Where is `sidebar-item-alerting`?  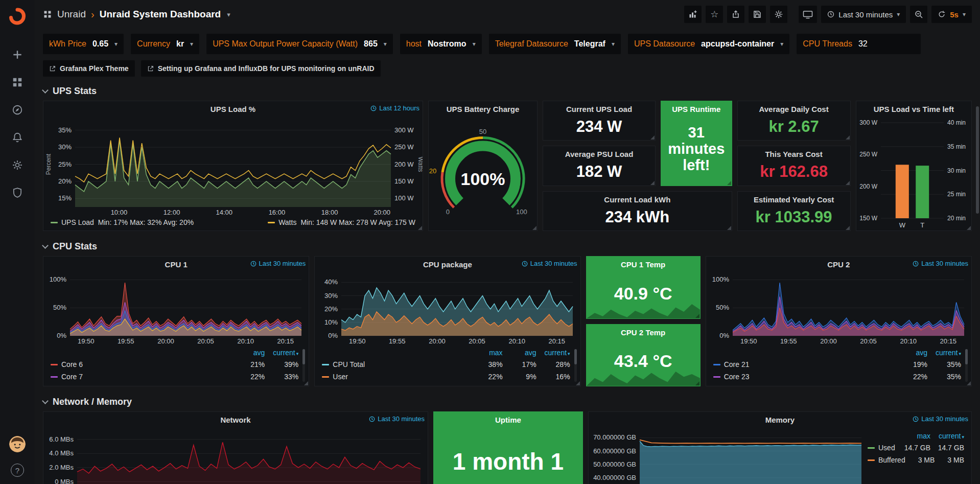 sidebar-item-alerting is located at coordinates (17, 137).